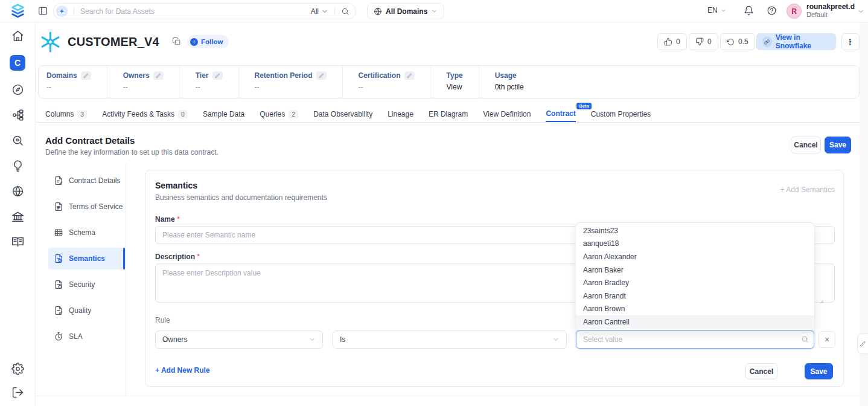 This screenshot has height=406, width=868. I want to click on search-input, so click(196, 11).